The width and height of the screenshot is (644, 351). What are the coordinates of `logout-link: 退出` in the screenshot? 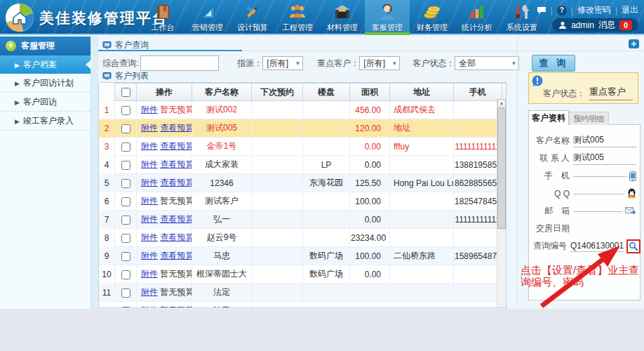 It's located at (630, 10).